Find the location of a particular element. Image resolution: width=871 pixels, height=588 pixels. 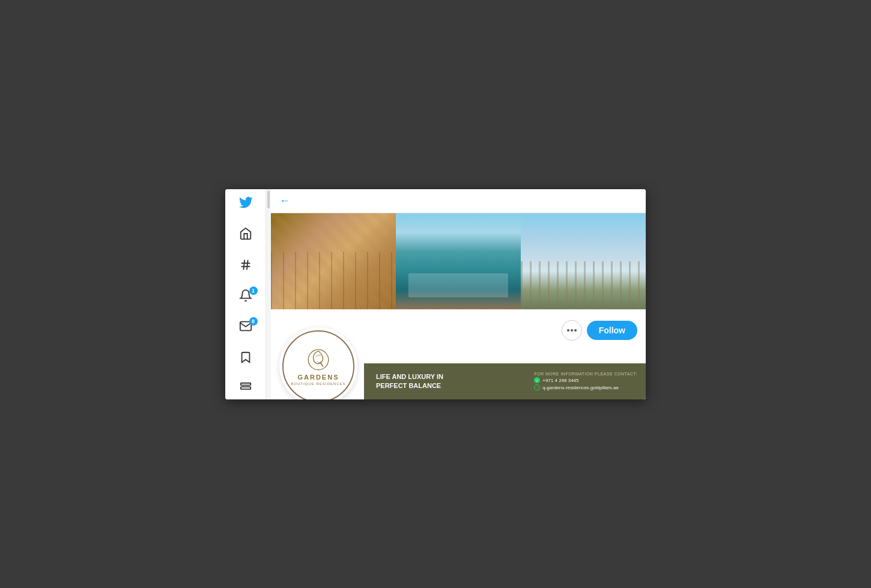

more-options-button is located at coordinates (572, 330).